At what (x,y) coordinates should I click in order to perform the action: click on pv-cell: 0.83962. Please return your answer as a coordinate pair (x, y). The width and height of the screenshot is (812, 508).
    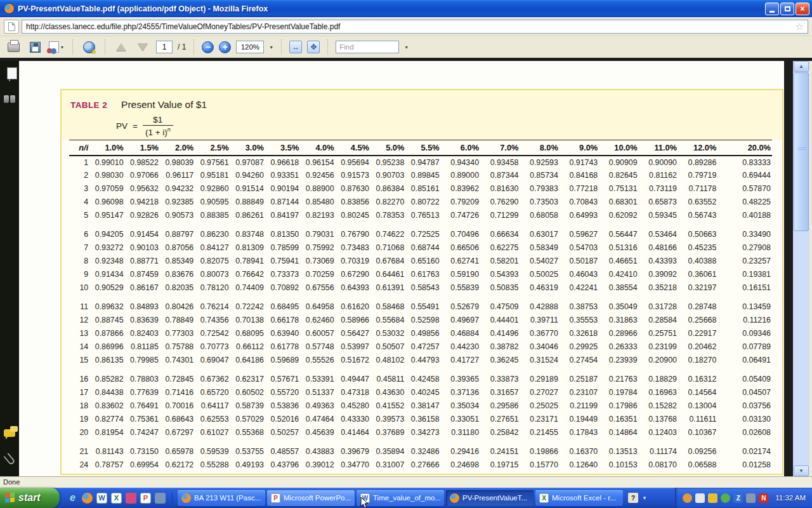
    Looking at the image, I should click on (461, 189).